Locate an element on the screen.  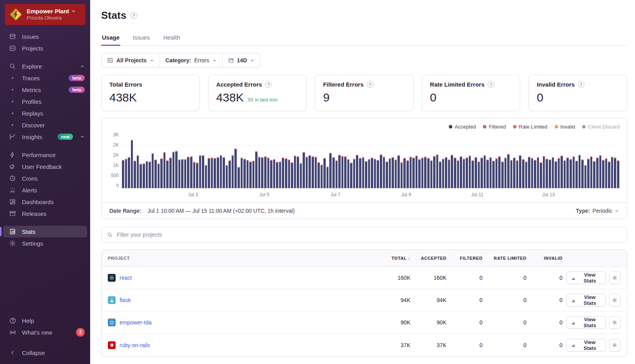
category-filter-button: Category: Errors is located at coordinates (190, 60).